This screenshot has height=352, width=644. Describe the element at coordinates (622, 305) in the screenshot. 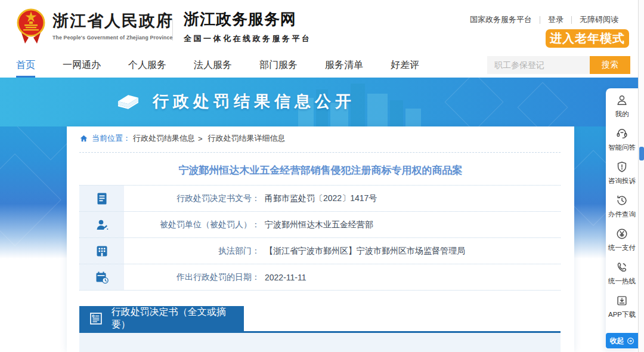

I see `sidebar-item-app-download: APP下载` at that location.